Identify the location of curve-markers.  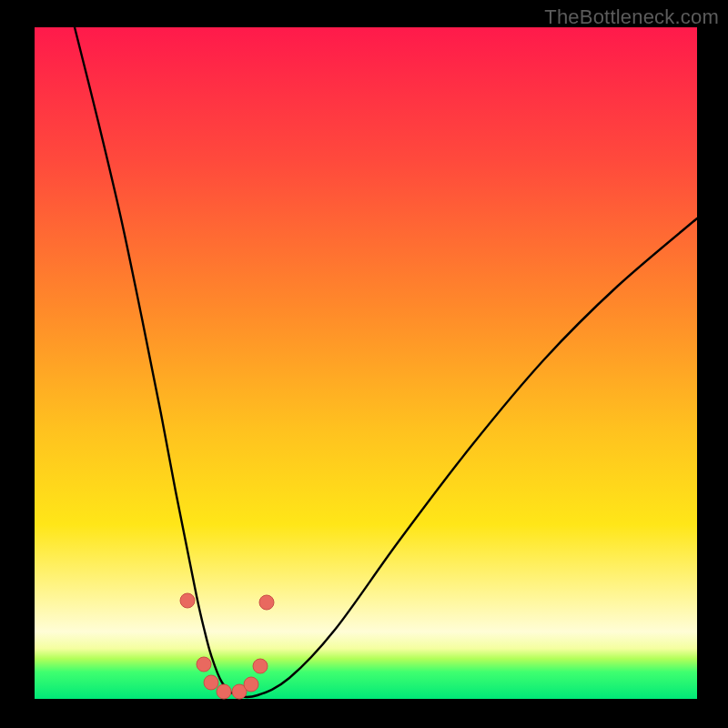
(228, 646).